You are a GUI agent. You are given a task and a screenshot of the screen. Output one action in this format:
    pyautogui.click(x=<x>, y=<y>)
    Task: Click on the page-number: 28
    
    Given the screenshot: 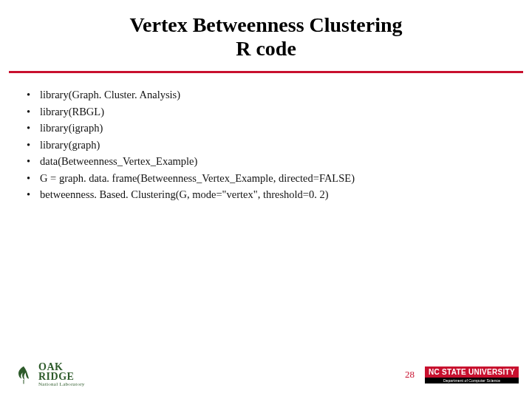 What is the action you would take?
    pyautogui.click(x=409, y=375)
    